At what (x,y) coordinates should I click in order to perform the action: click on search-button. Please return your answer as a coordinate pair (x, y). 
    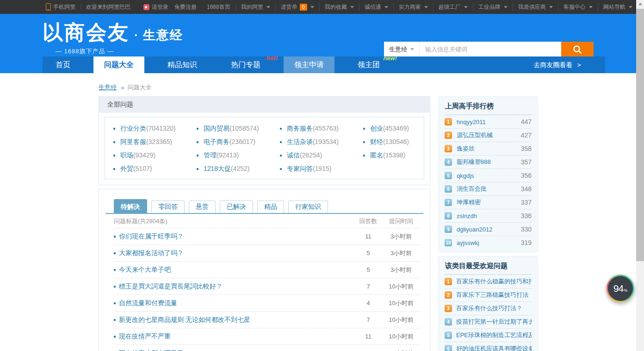
    Looking at the image, I should click on (577, 49).